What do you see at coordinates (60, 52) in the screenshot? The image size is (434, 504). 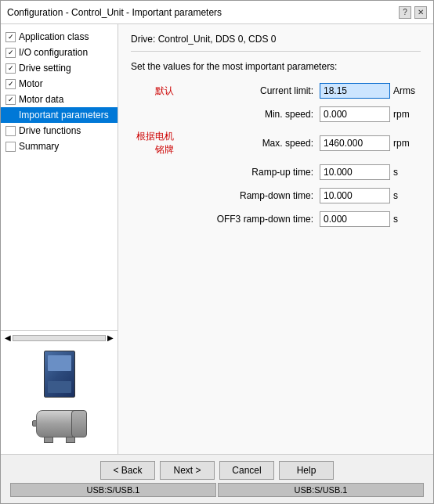 I see `sidebar-item-io-configuration: I/O configuration` at bounding box center [60, 52].